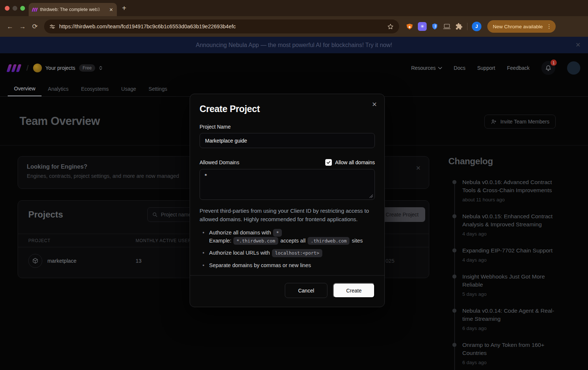  What do you see at coordinates (294, 45) in the screenshot?
I see `announcement-text: Announcing Nebula App — the most powerfu…` at bounding box center [294, 45].